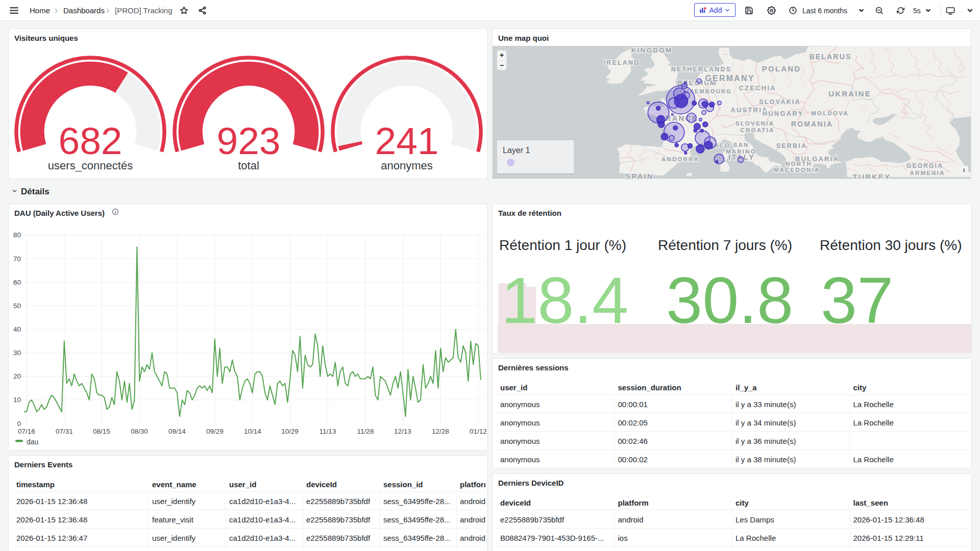 The width and height of the screenshot is (980, 551). I want to click on svg-text: Rétention 1 jour (%), so click(562, 245).